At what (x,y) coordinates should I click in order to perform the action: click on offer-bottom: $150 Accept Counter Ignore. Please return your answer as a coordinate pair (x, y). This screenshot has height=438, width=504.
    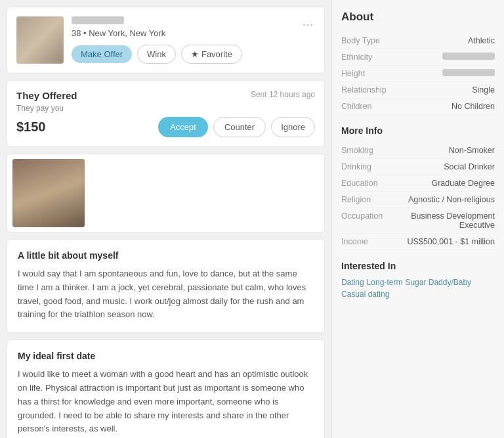
    Looking at the image, I should click on (165, 127).